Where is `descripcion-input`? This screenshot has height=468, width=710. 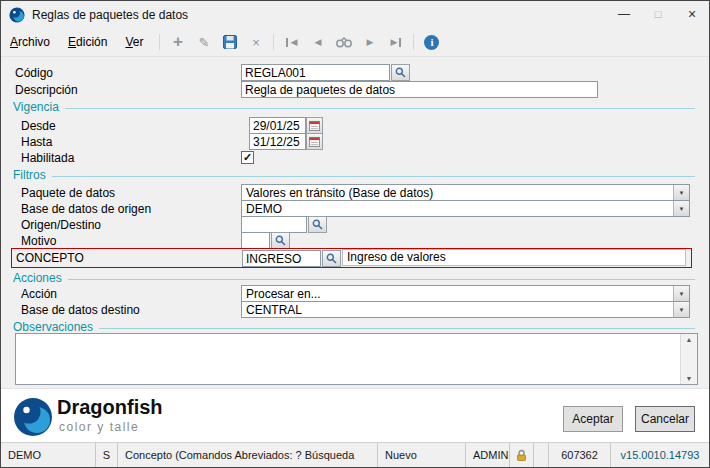
descripcion-input is located at coordinates (420, 90).